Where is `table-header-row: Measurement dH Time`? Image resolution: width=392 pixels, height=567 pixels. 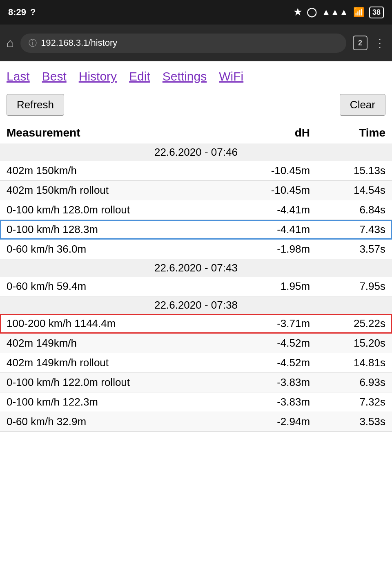 table-header-row: Measurement dH Time is located at coordinates (196, 133).